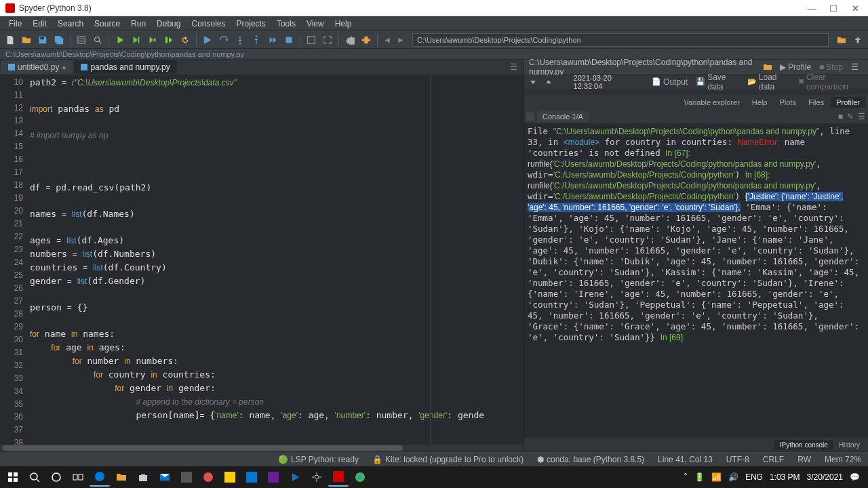 The height and width of the screenshot is (488, 868). I want to click on save-data-button: 💾 Save data, so click(717, 82).